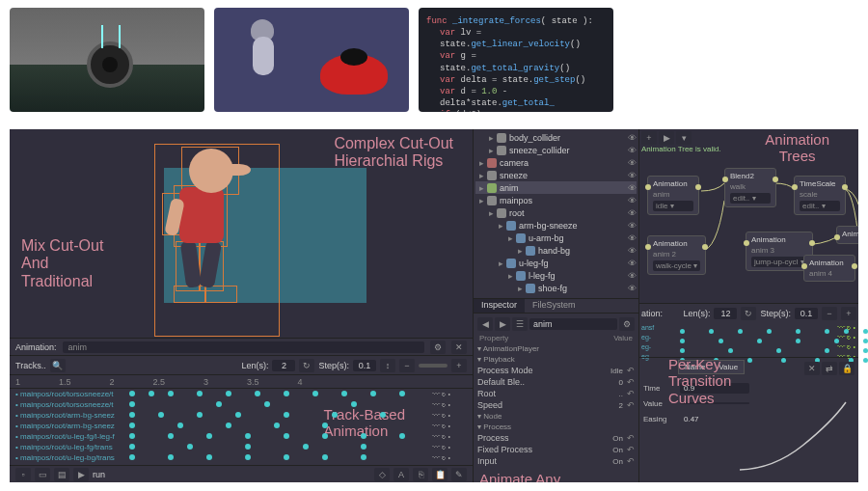 This screenshot has width=868, height=491. Describe the element at coordinates (556, 237) in the screenshot. I see `tree-item: ▸u-arm-bg👁` at that location.